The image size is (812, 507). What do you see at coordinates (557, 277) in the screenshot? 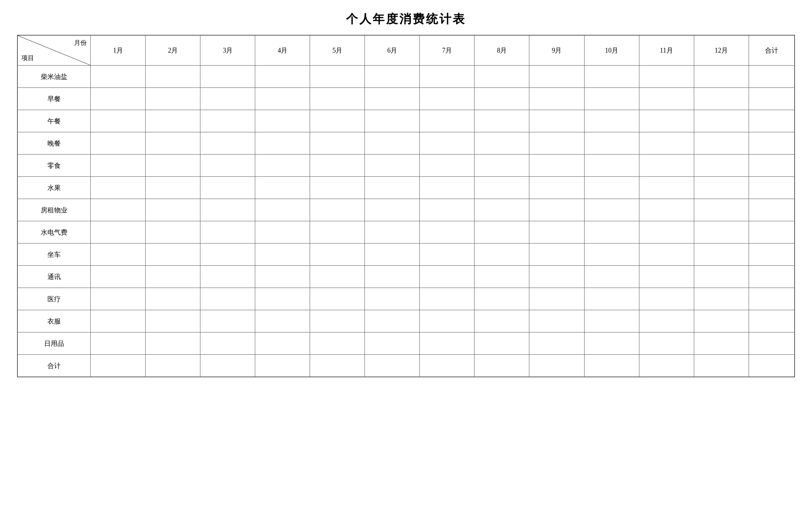
I see `data-cell-r9-c8` at bounding box center [557, 277].